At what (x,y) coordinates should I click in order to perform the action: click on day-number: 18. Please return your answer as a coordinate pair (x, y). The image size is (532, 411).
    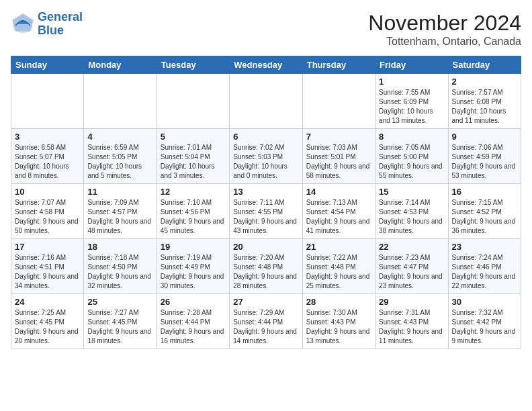
    Looking at the image, I should click on (120, 247).